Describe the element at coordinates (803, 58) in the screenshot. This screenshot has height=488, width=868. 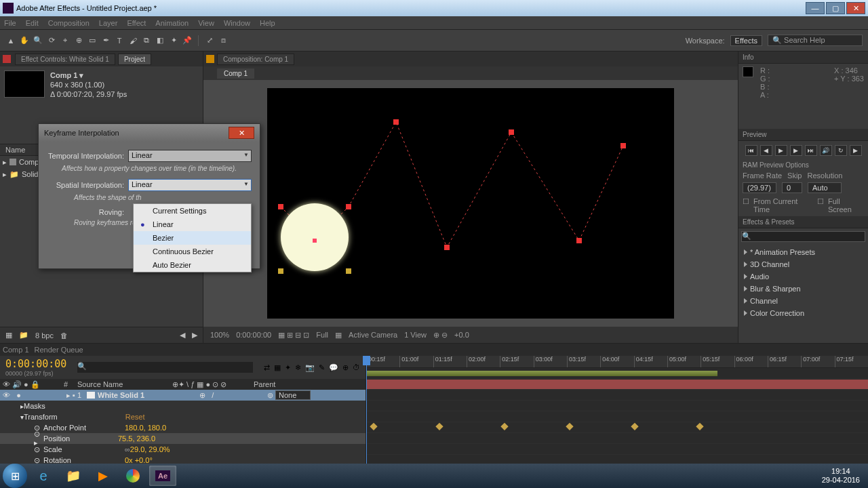
I see `info-panel-title: Info` at that location.